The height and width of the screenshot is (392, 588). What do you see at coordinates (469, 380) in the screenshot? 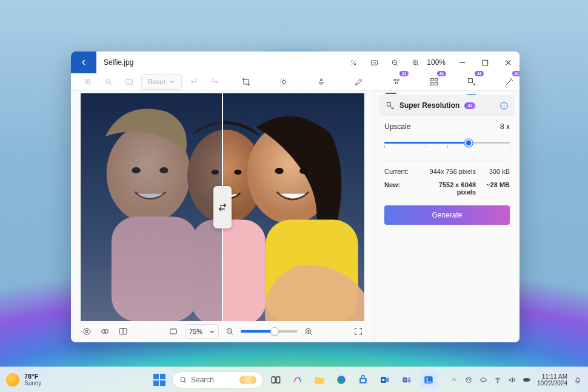
I see `copilot-tray-icon` at bounding box center [469, 380].